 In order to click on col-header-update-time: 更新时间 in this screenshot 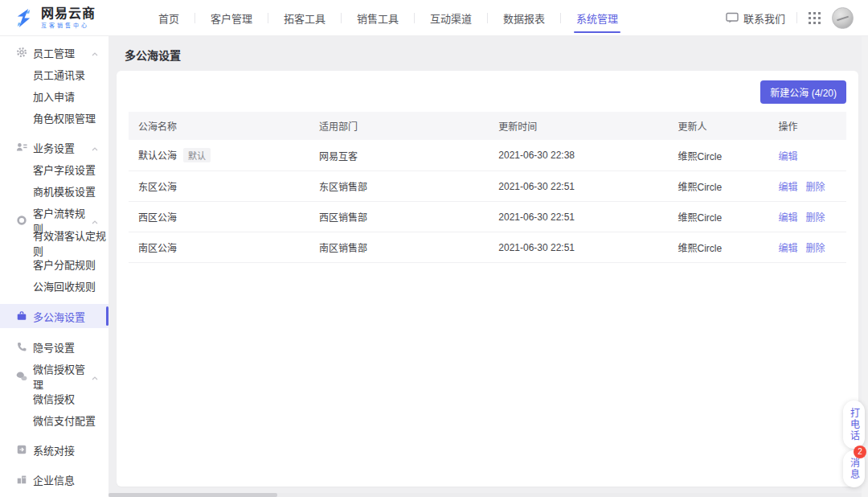, I will do `click(579, 125)`.